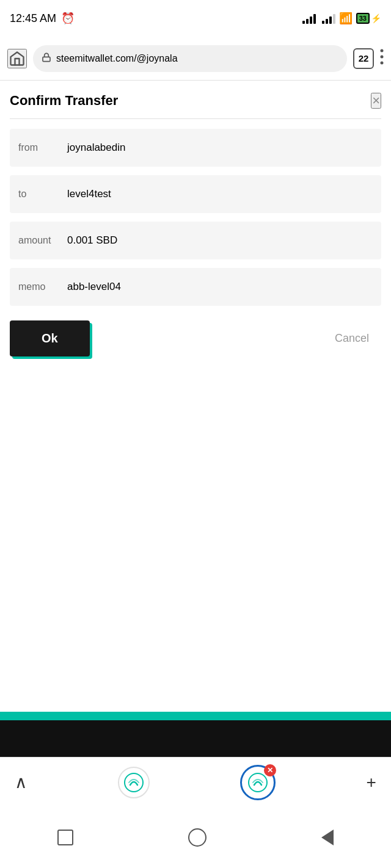  Describe the element at coordinates (94, 287) in the screenshot. I see `memo-value: abb-level04` at that location.